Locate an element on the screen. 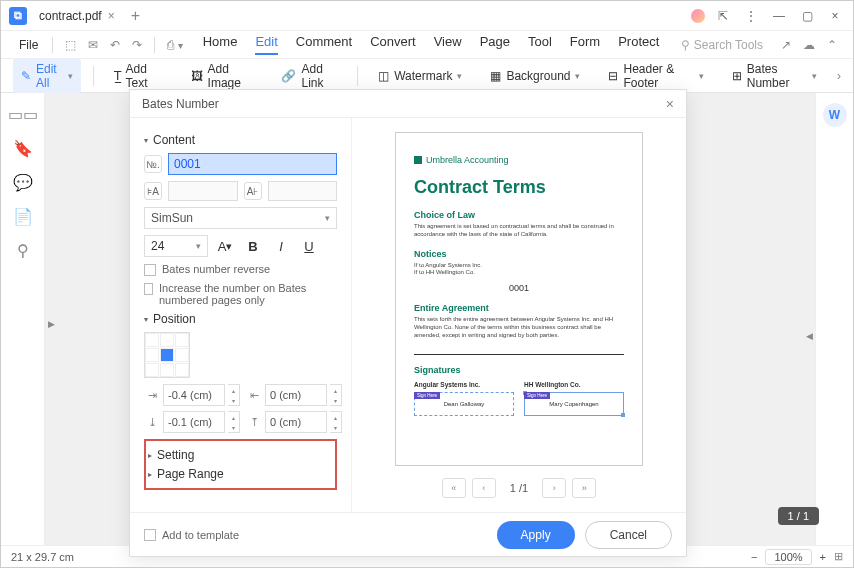 The image size is (854, 568). search-tools: ⚲ Search Tools is located at coordinates (722, 45).